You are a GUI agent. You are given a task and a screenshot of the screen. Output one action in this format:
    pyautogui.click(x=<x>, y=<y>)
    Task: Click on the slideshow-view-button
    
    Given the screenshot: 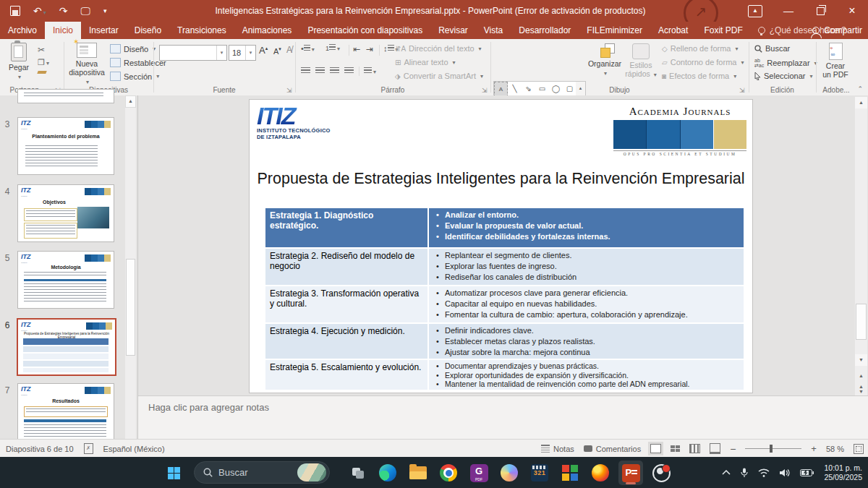 What is the action you would take?
    pyautogui.click(x=715, y=448)
    